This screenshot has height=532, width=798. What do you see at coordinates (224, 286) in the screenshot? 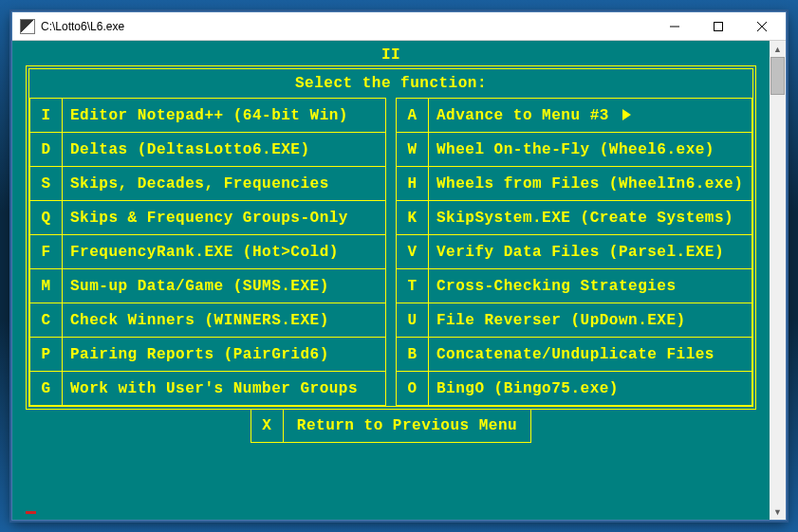
I see `menu-label: Sum-up Data/Game (SUMS.EXE)` at bounding box center [224, 286].